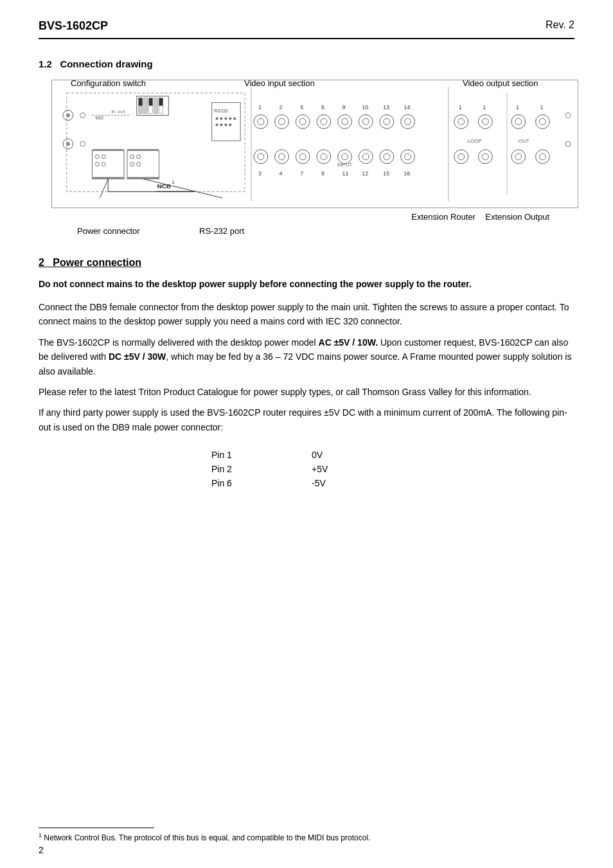 The width and height of the screenshot is (613, 868). I want to click on page-number: 2, so click(41, 850).